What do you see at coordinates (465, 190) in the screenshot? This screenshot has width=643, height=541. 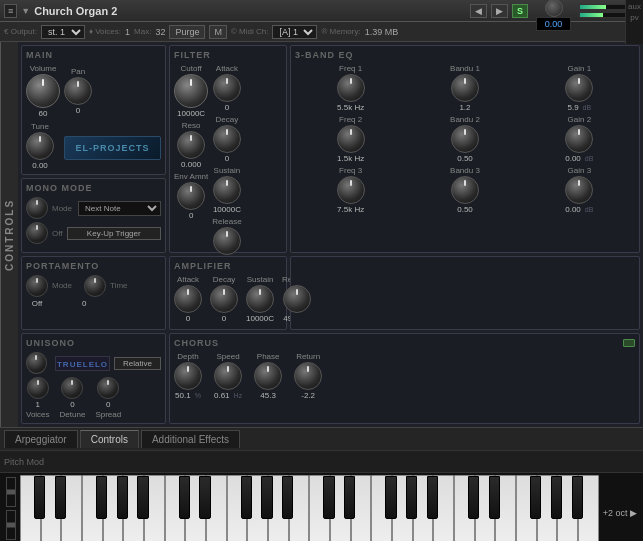 I see `bandu3-knob` at bounding box center [465, 190].